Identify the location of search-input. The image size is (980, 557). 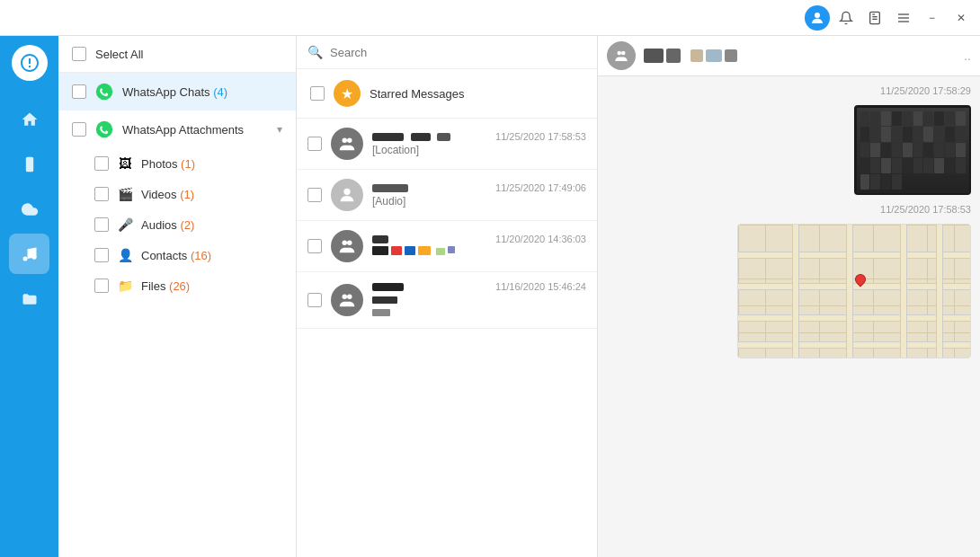
(459, 52).